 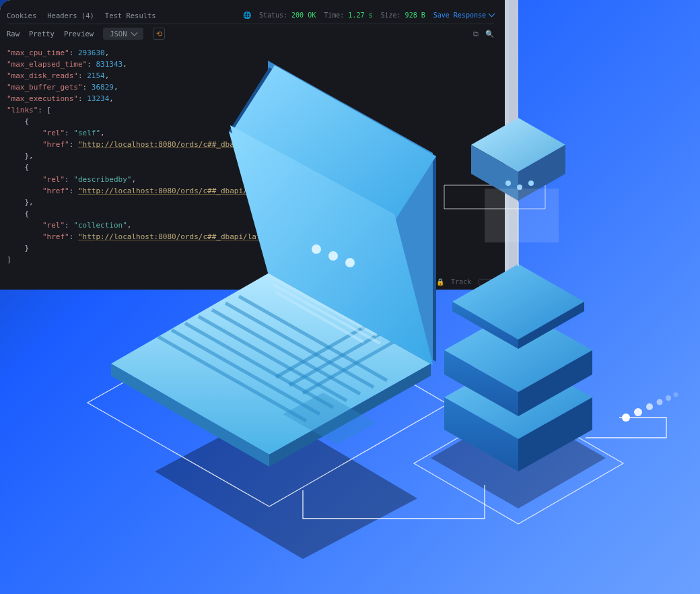 I want to click on size-label: Size:, so click(x=390, y=15).